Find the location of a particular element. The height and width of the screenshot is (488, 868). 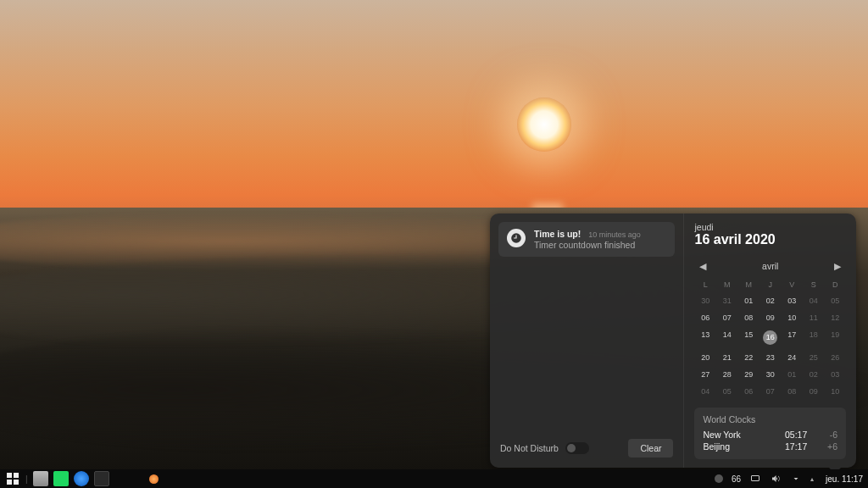

wallpaper-sun is located at coordinates (544, 125).